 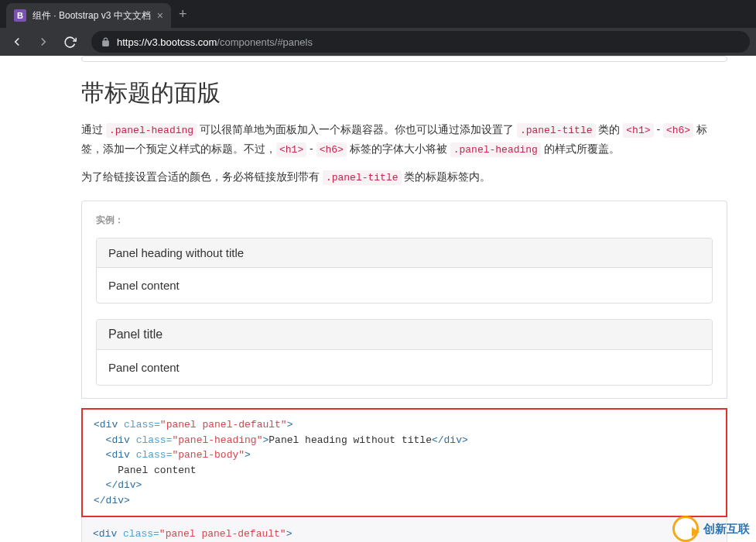 What do you see at coordinates (404, 271) in the screenshot?
I see `example-panel-1: Panel heading without title Panel conten…` at bounding box center [404, 271].